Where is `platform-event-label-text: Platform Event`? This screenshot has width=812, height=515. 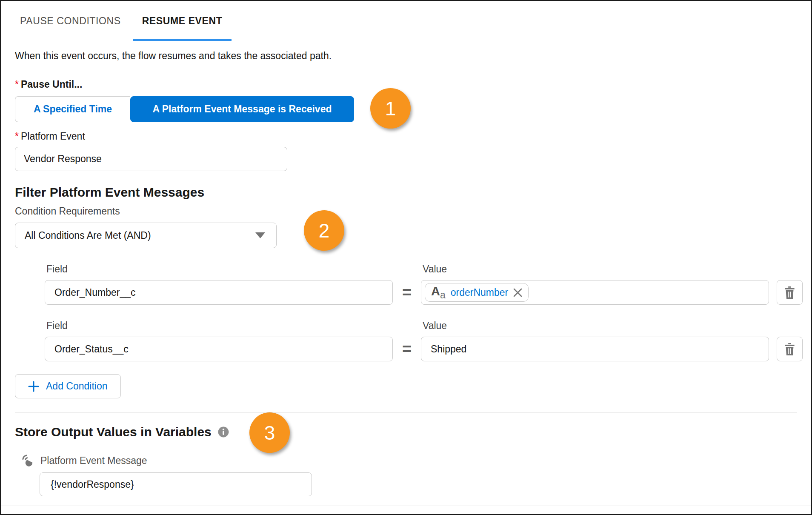 platform-event-label-text: Platform Event is located at coordinates (53, 136).